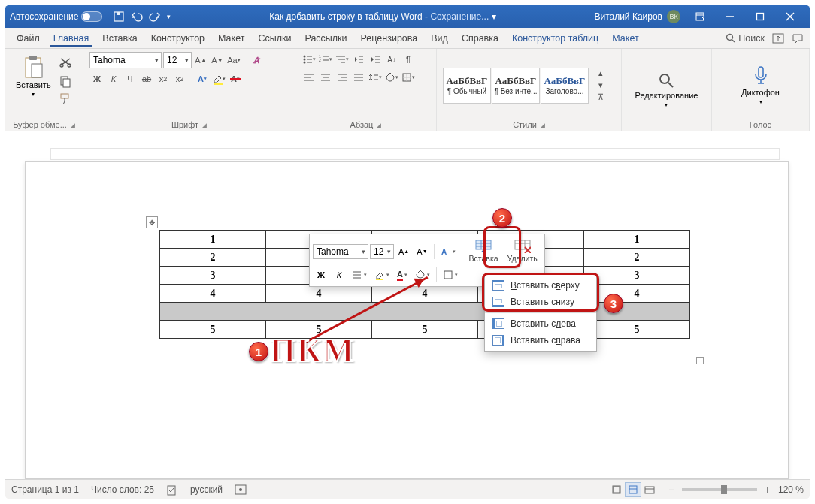 Image resolution: width=815 pixels, height=504 pixels. What do you see at coordinates (180, 79) in the screenshot?
I see `superscript-icon: x2` at bounding box center [180, 79].